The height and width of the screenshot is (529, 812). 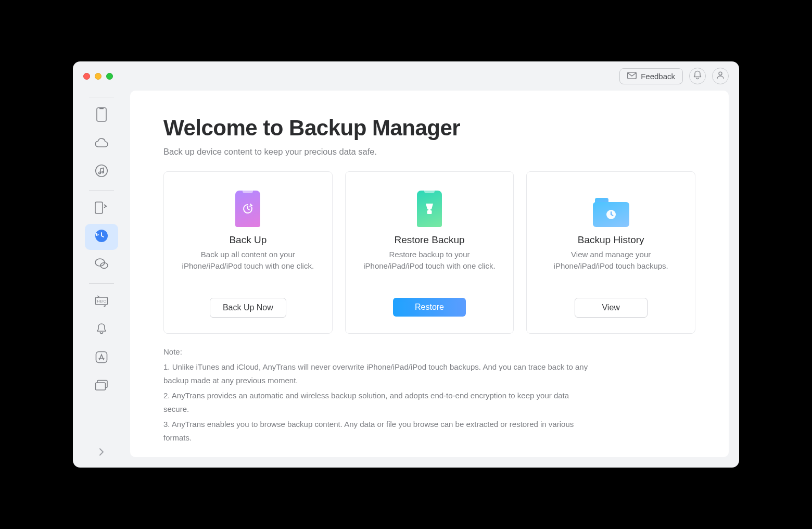 What do you see at coordinates (102, 209) in the screenshot?
I see `sidebar-item-transfer` at bounding box center [102, 209].